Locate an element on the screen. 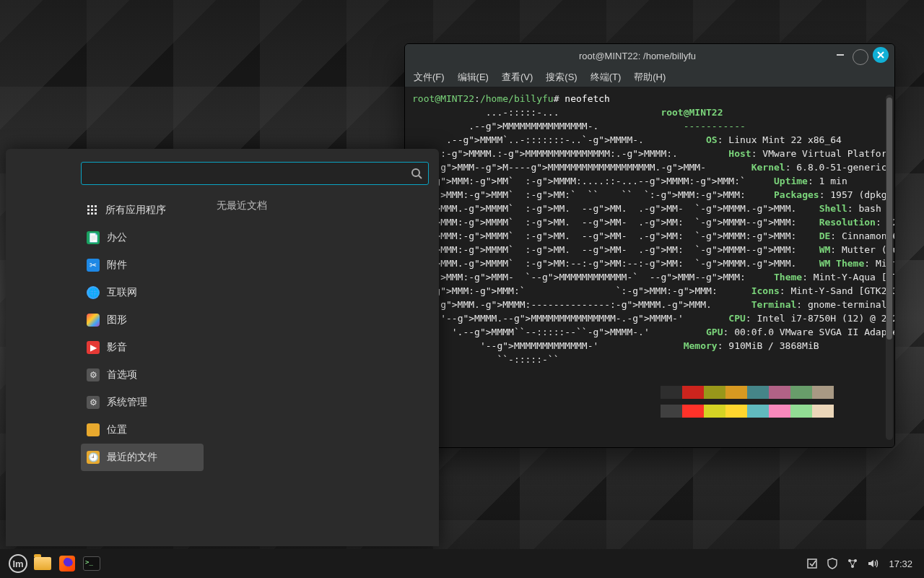 The height and width of the screenshot is (578, 924). search-icon is located at coordinates (417, 173).